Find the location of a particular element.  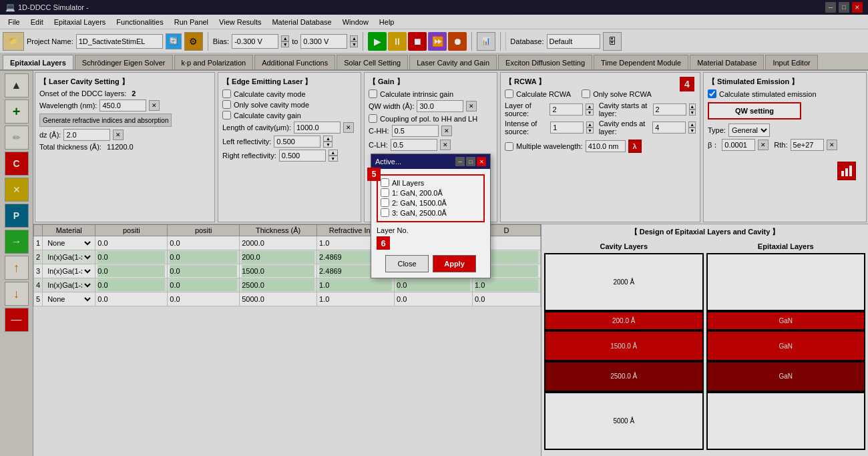

all-layers-label: All Layers is located at coordinates (408, 183).